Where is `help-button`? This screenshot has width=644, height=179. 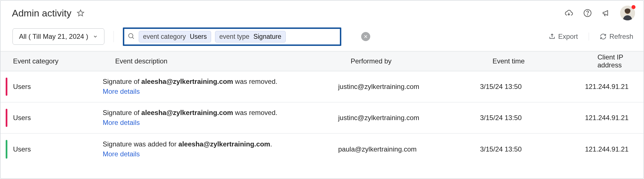
help-button is located at coordinates (588, 13).